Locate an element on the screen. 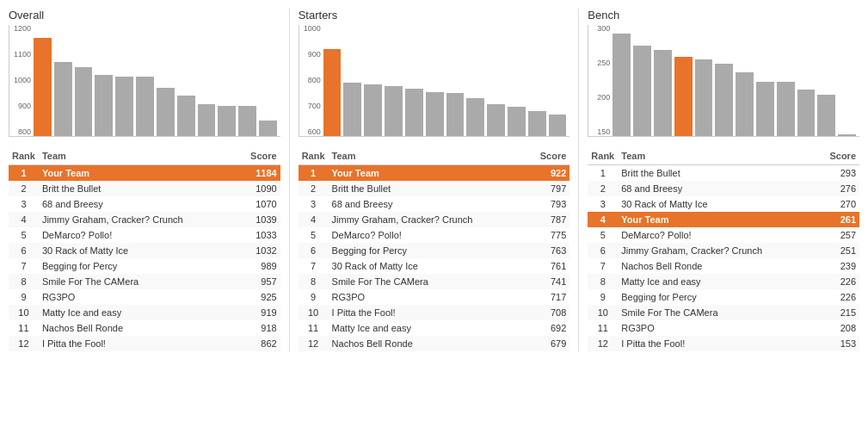 The height and width of the screenshot is (446, 868). score-cell: 763 is located at coordinates (547, 251).